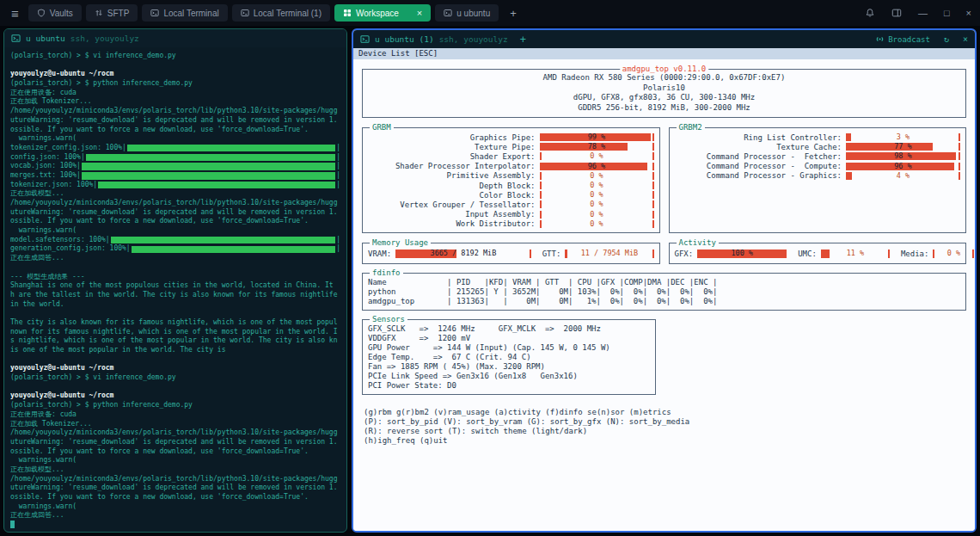 The width and height of the screenshot is (980, 536). I want to click on broadcast-label: Broadcast, so click(910, 40).